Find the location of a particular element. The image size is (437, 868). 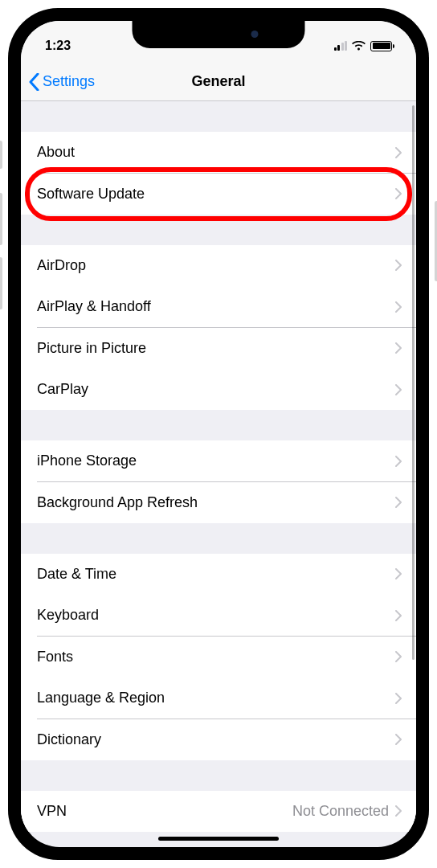

row-label: Language & Region is located at coordinates (101, 698).